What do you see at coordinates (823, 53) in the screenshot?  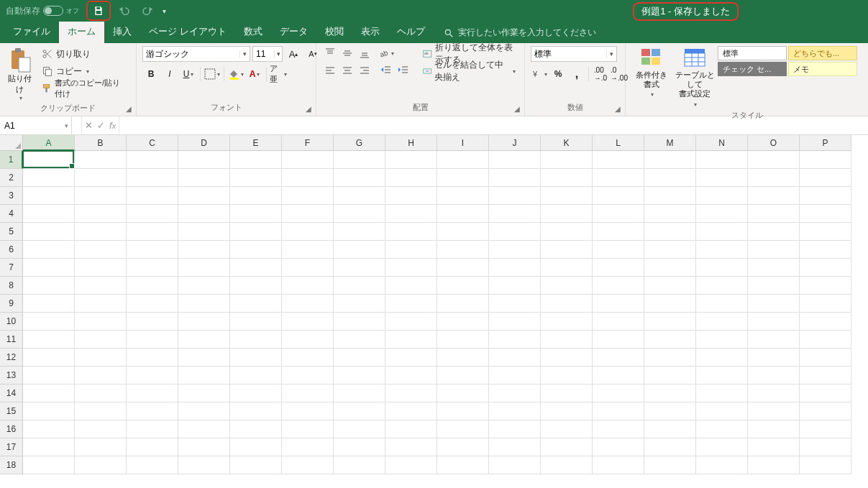 I see `style-neutral: どちらでも...` at bounding box center [823, 53].